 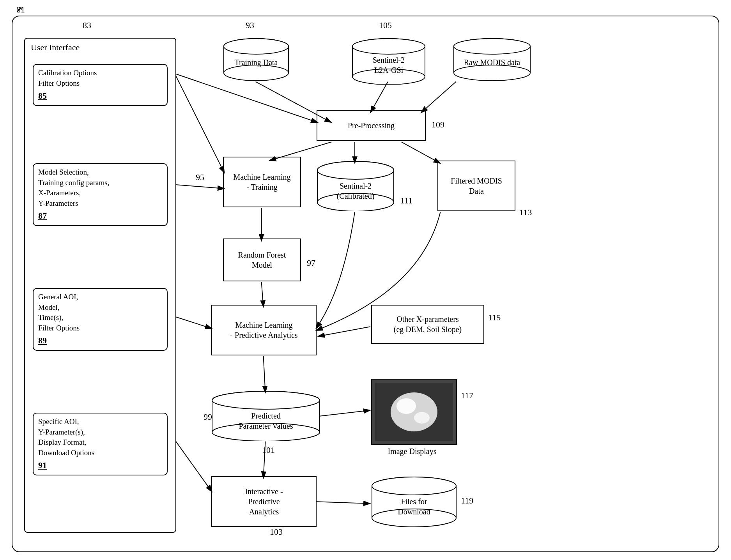 I want to click on ref-103: 103, so click(x=276, y=532).